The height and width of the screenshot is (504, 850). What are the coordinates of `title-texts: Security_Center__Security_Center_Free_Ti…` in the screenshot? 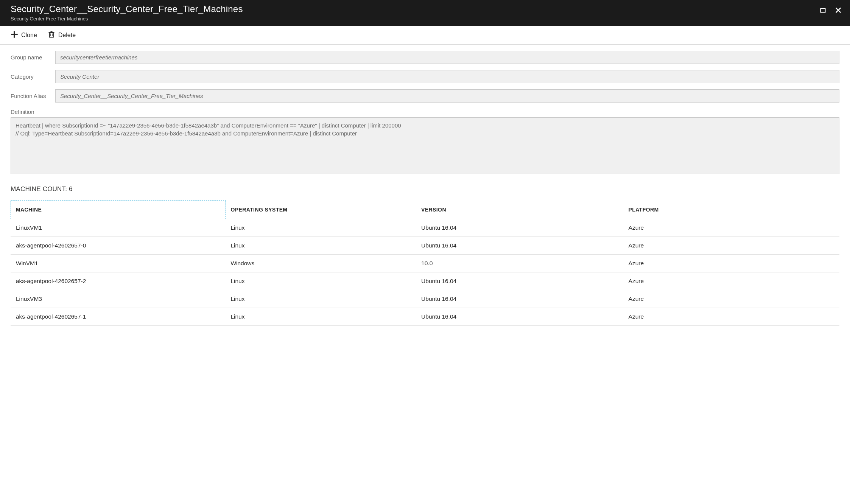 It's located at (414, 13).